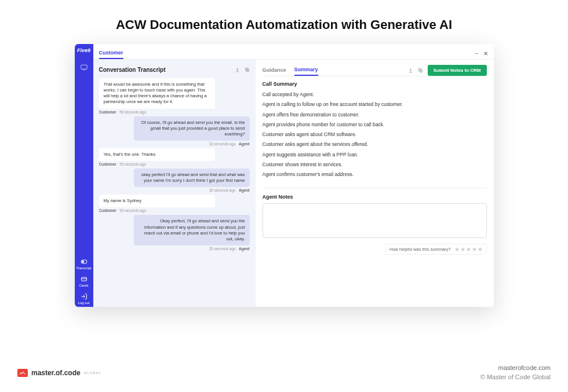 The height and width of the screenshot is (392, 568). I want to click on sidebar-item-label: Transcript, so click(84, 268).